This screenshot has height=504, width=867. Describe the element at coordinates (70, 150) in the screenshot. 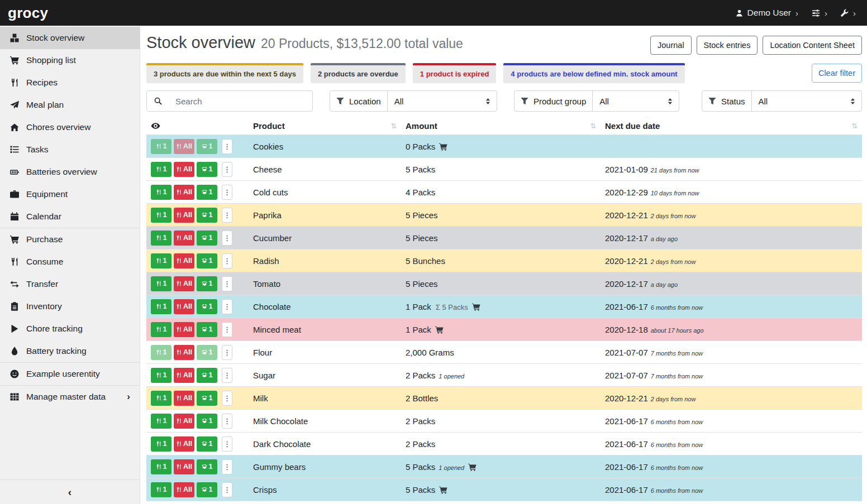

I see `sidebar-item-tasks: Tasks` at that location.